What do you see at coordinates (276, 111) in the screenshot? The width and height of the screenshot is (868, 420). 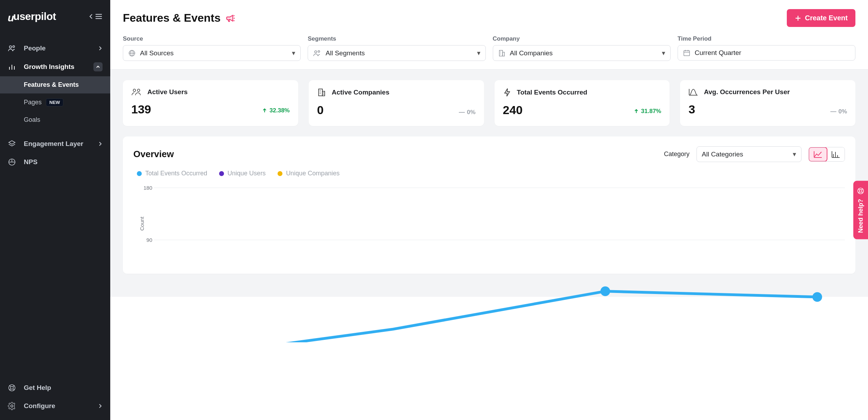 I see `stat-delta: 32.38%` at bounding box center [276, 111].